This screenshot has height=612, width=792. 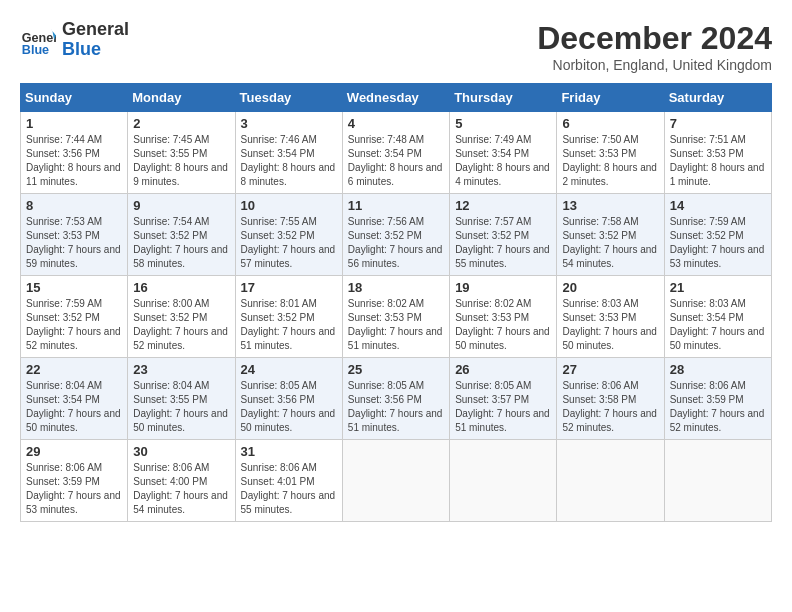 What do you see at coordinates (610, 98) in the screenshot?
I see `weekday-header-friday: Friday` at bounding box center [610, 98].